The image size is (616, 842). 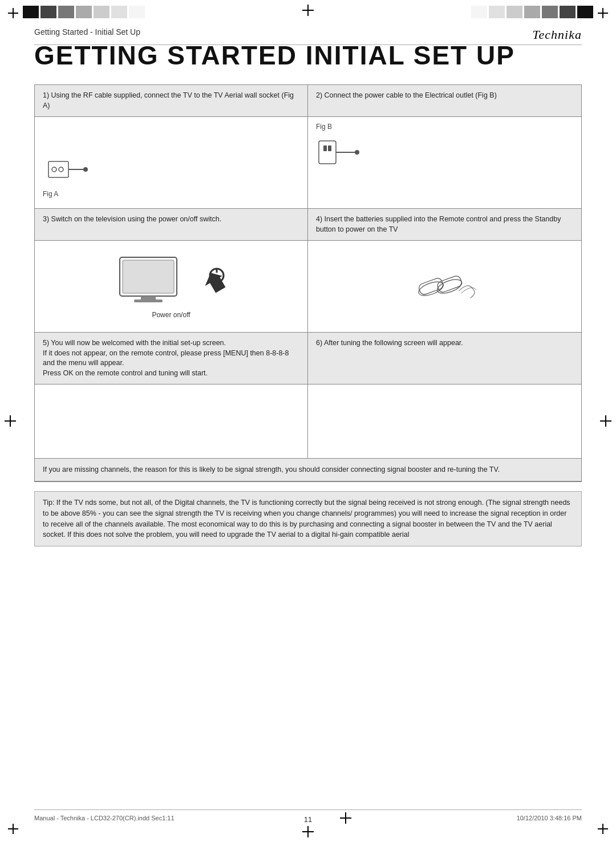 What do you see at coordinates (84, 12) in the screenshot?
I see `color-bars-top-left` at bounding box center [84, 12].